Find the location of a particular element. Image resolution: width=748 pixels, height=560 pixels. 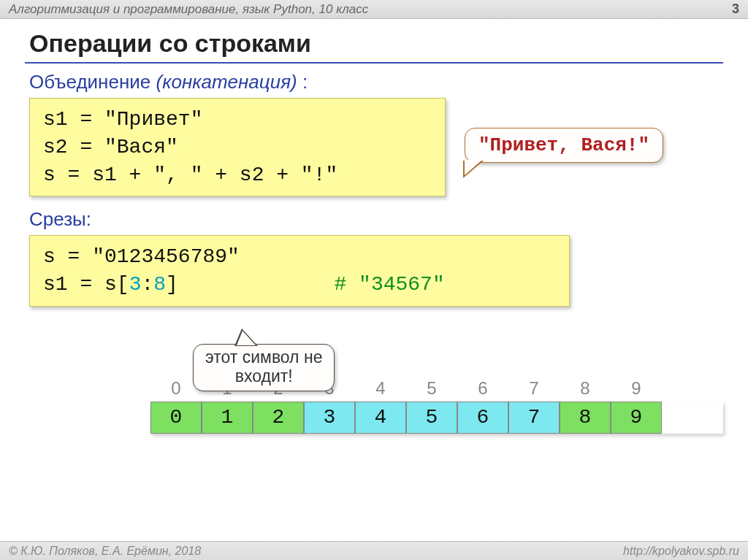

callout-line: этот символ не is located at coordinates (264, 357).